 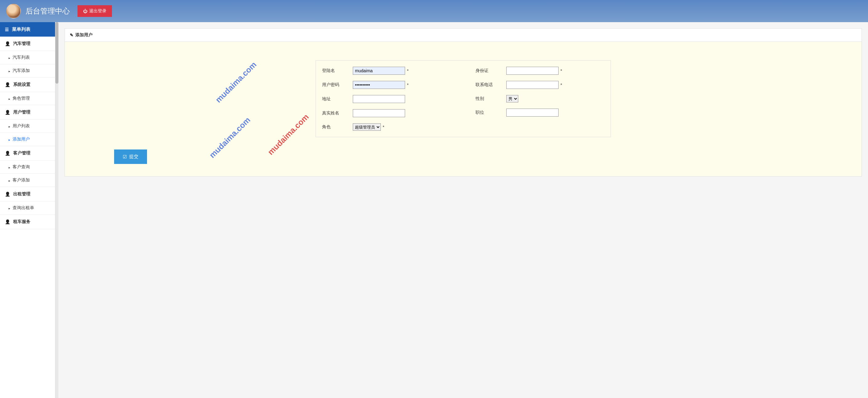 I want to click on sidebar: 菜单列表 汽车管理 汽车列表 汽车添加 系统设置 角色管理 用户管理 用, so click(x=28, y=210).